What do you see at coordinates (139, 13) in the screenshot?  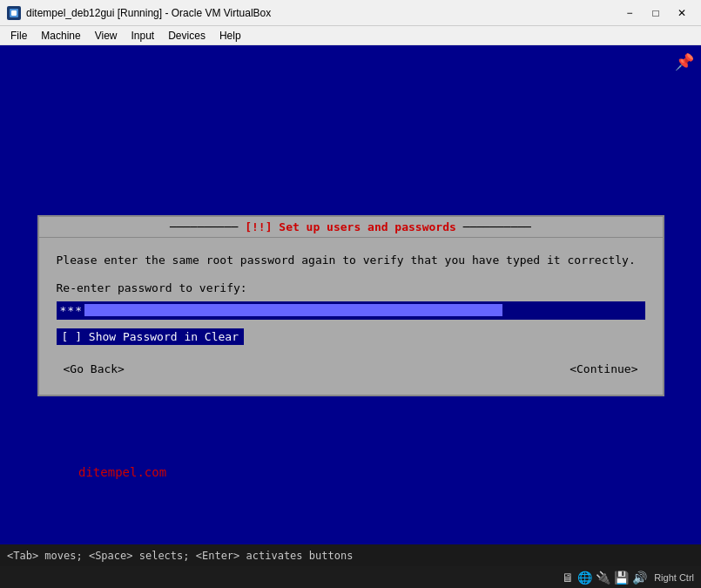 I see `titlebar-left: ditempel_deb12gui [Running] - Oracle VM …` at bounding box center [139, 13].